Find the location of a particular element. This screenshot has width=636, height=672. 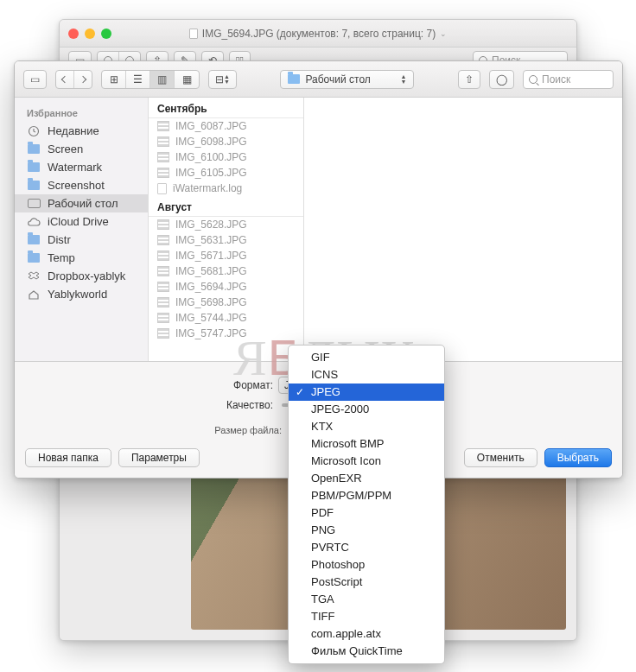

search-placeholder: Поиск is located at coordinates (556, 79).